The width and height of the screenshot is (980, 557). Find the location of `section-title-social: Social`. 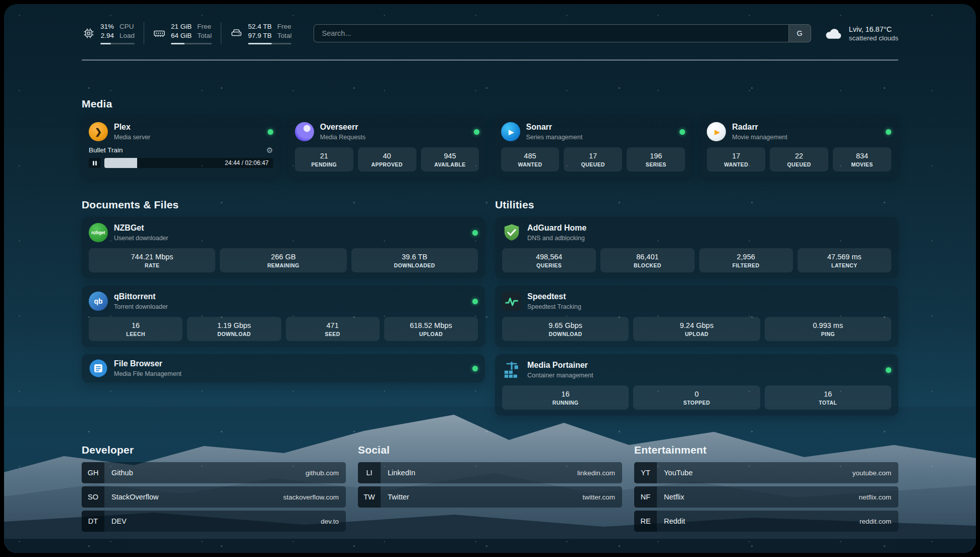

section-title-social: Social is located at coordinates (490, 450).